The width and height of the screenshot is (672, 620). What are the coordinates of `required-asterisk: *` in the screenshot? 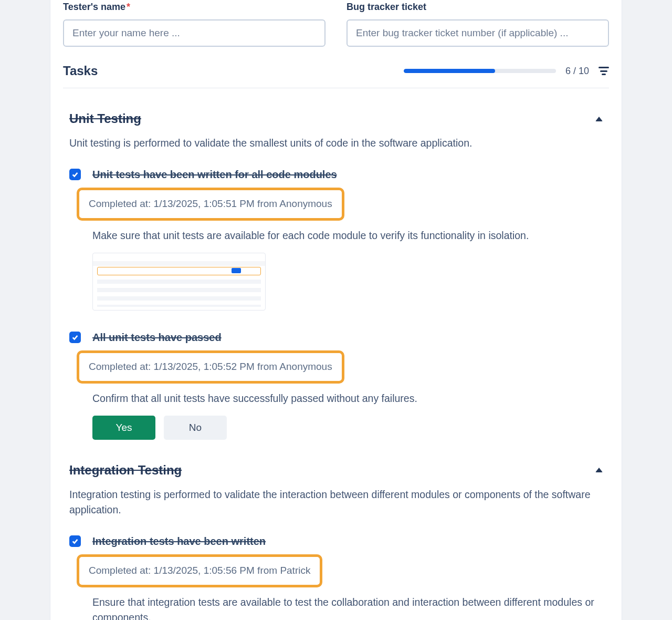 It's located at (128, 7).